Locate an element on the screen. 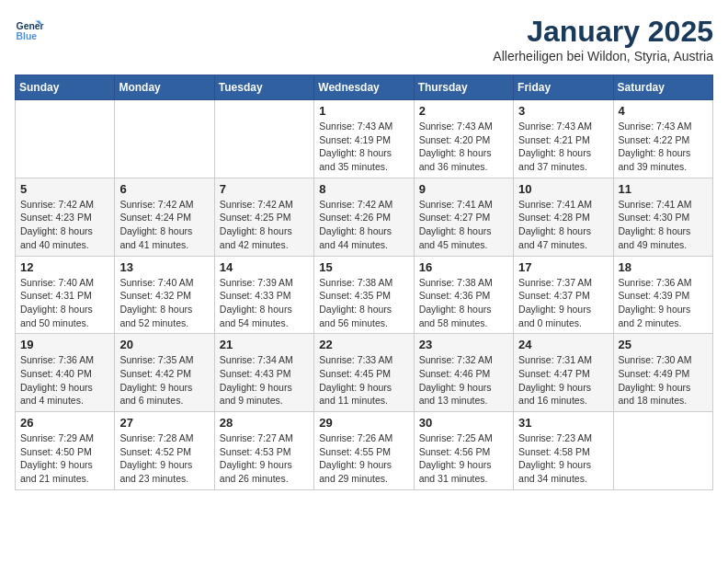 This screenshot has width=728, height=563. calendar-cell: 30Sunrise: 7:25 AMSunset: 4:56 PMDayligh… is located at coordinates (463, 451).